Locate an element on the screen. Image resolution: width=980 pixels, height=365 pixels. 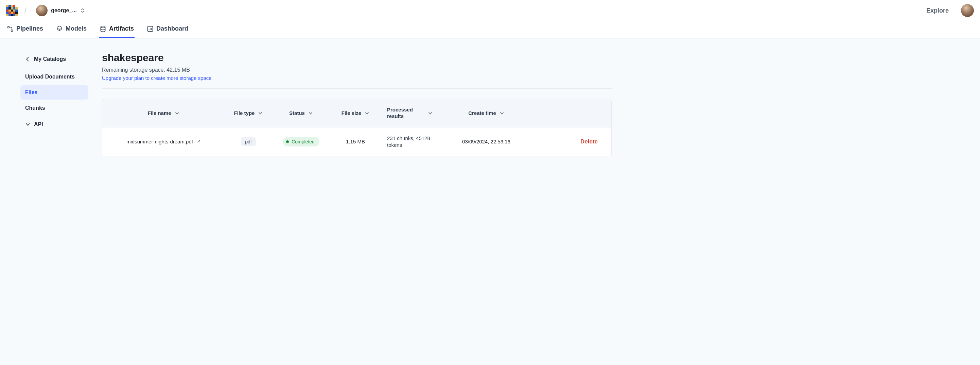
tab-pipelines: Pipelines is located at coordinates (25, 30).